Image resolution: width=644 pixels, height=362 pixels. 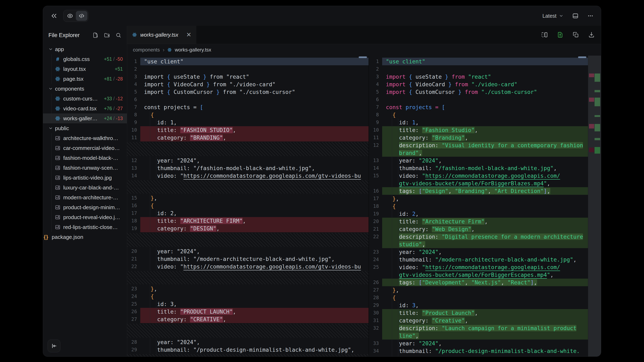 What do you see at coordinates (594, 206) in the screenshot?
I see `diff-overview-ruler` at bounding box center [594, 206].